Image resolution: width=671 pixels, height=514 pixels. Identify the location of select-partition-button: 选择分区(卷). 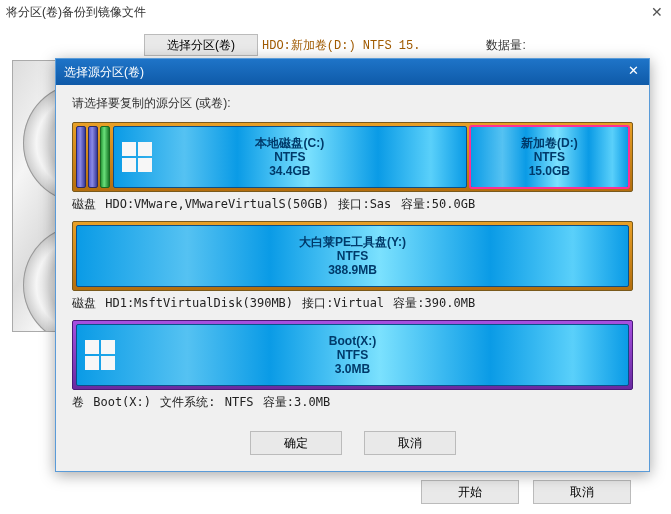
(201, 45).